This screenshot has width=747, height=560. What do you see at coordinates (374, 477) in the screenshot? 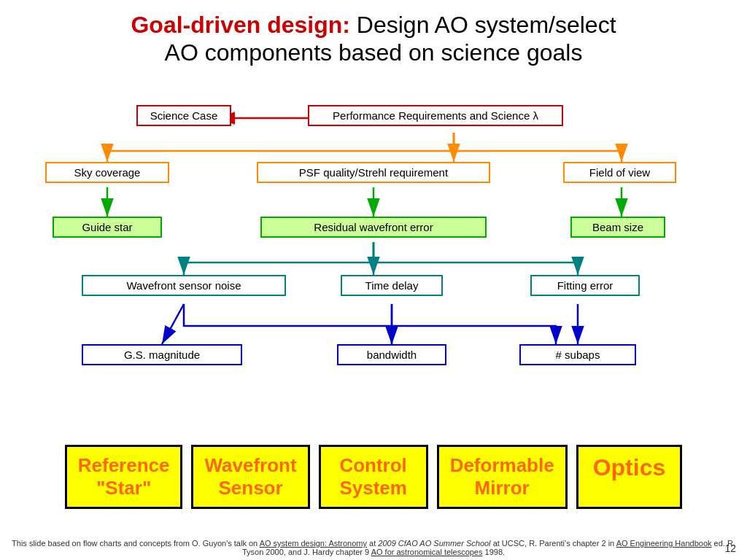
I see `bottom-boxes: Reference "Star" Wavefront Sensor Contro…` at bounding box center [374, 477].